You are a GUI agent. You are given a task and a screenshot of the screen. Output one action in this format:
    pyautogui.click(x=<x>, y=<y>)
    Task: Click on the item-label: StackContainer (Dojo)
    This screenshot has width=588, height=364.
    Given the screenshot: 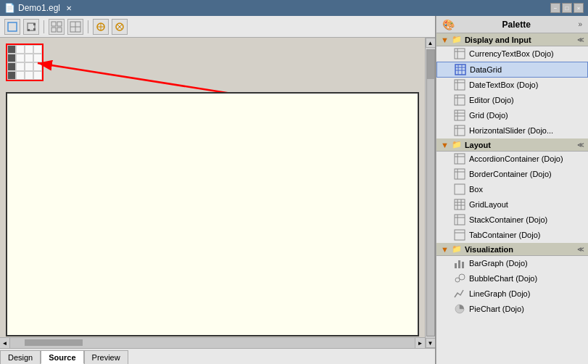 What is the action you would take?
    pyautogui.click(x=508, y=220)
    